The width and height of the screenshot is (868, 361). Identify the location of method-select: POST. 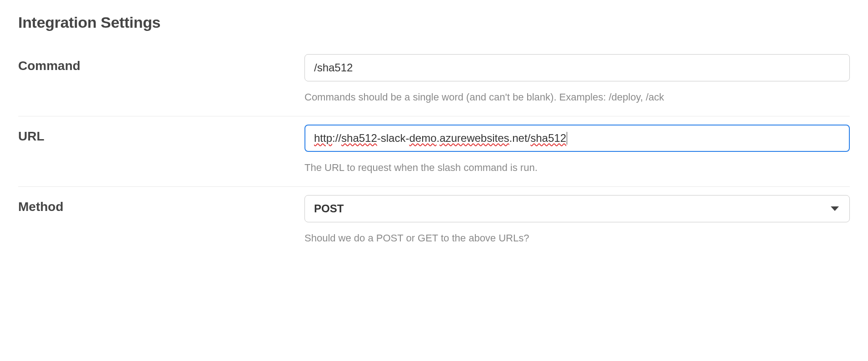
(577, 209).